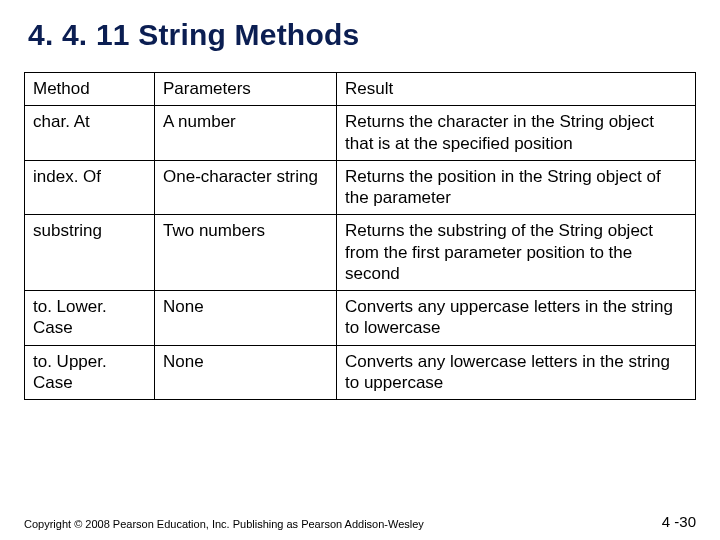  What do you see at coordinates (516, 134) in the screenshot?
I see `cell-result: Returns the character in the String obje…` at bounding box center [516, 134].